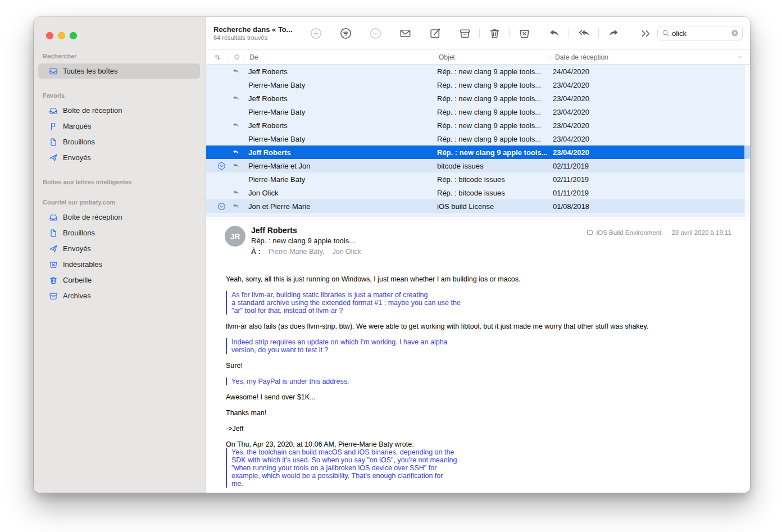 Image resolution: width=782 pixels, height=532 pixels. Describe the element at coordinates (435, 34) in the screenshot. I see `compose-icon` at that location.